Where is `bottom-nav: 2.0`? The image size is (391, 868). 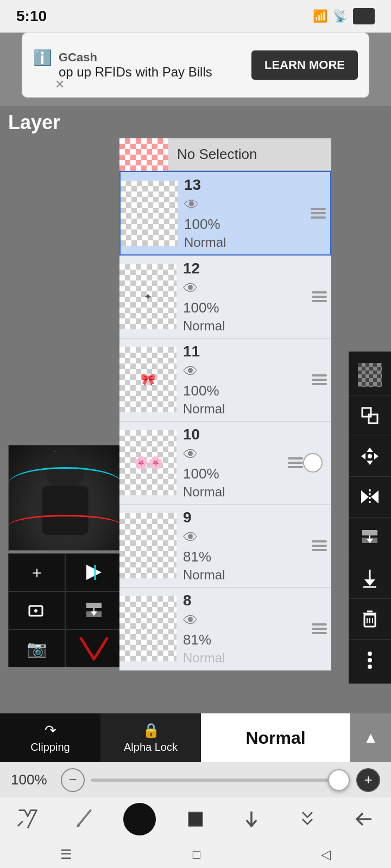
bottom-nav: 2.0 is located at coordinates (195, 819).